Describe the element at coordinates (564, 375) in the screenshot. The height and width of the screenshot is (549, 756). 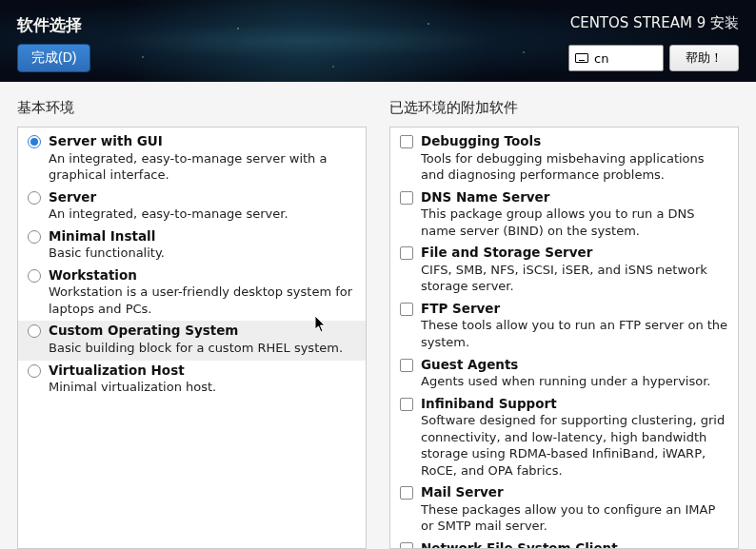
I see `addon-item: Guest AgentsAgents used when running und…` at that location.